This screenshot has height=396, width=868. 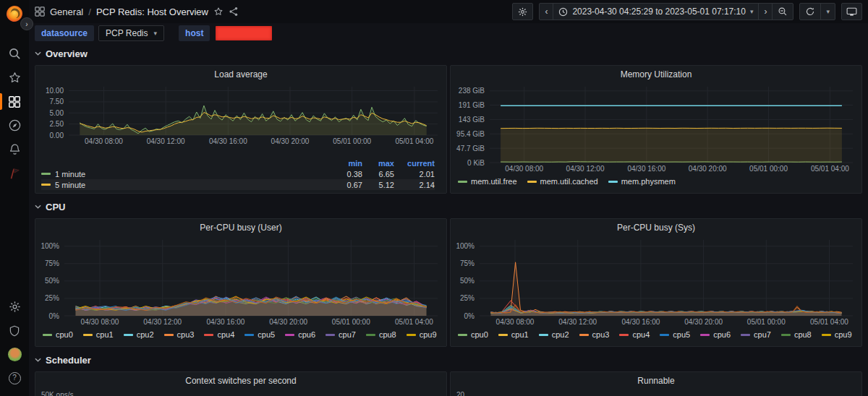 What do you see at coordinates (563, 181) in the screenshot?
I see `legend-item-mem-util-cached: mem.util.cached` at bounding box center [563, 181].